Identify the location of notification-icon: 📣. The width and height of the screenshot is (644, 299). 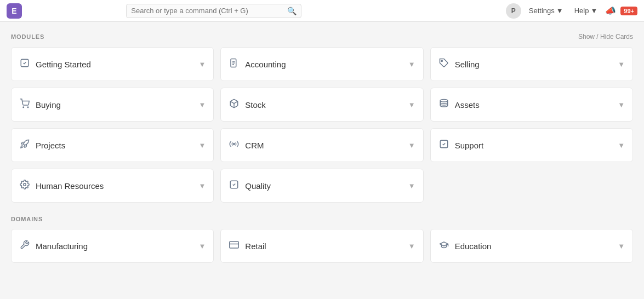
(611, 11).